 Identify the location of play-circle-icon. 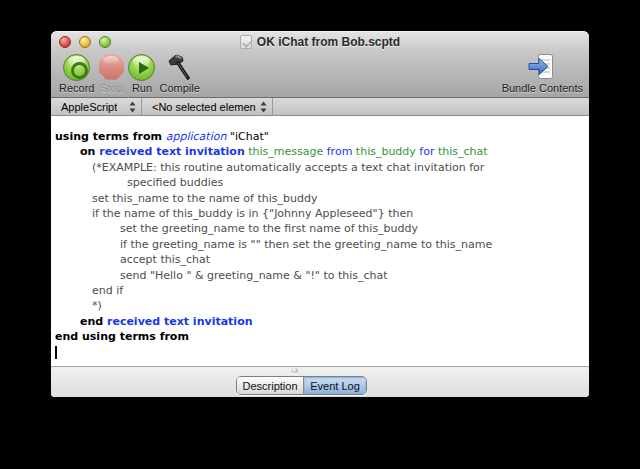
(142, 68).